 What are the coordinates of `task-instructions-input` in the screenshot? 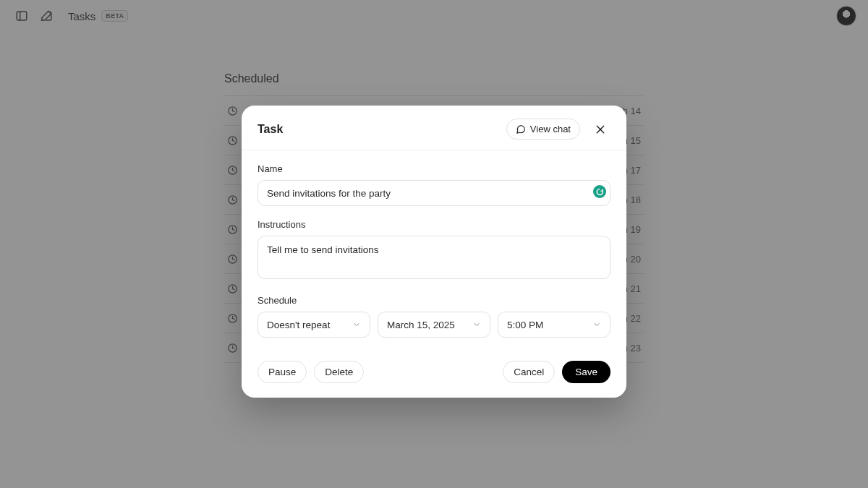 It's located at (434, 257).